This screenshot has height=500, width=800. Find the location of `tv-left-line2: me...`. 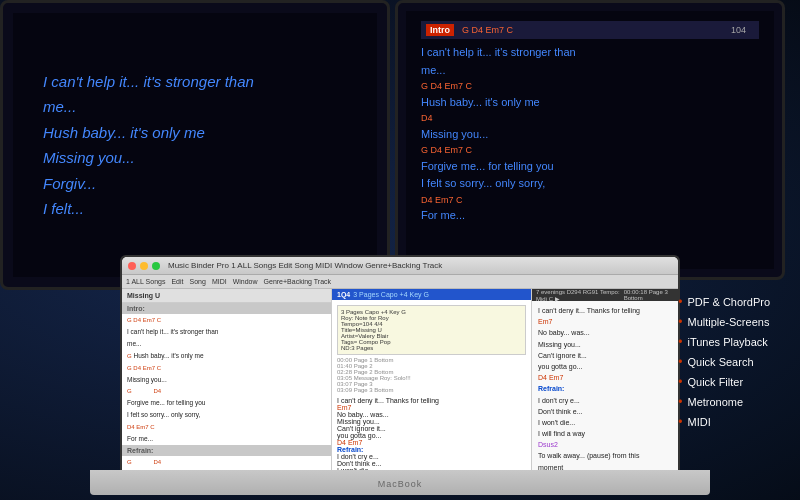

tv-left-line2: me... is located at coordinates (195, 107).